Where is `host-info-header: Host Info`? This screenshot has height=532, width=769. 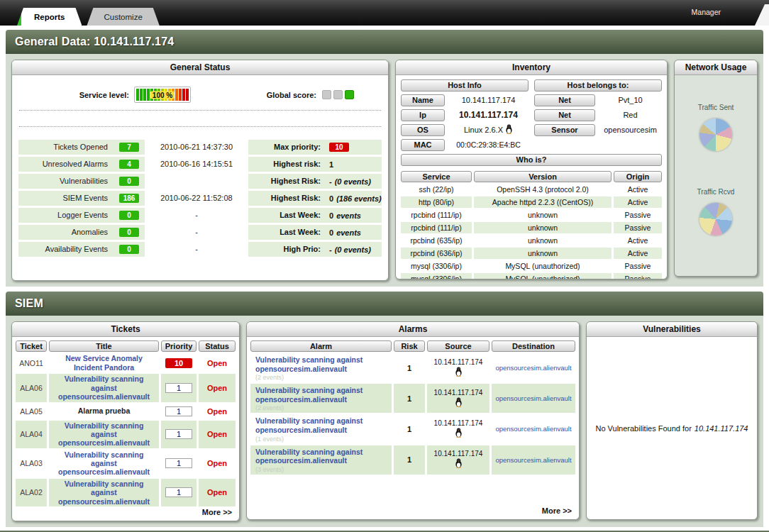 host-info-header: Host Info is located at coordinates (465, 85).